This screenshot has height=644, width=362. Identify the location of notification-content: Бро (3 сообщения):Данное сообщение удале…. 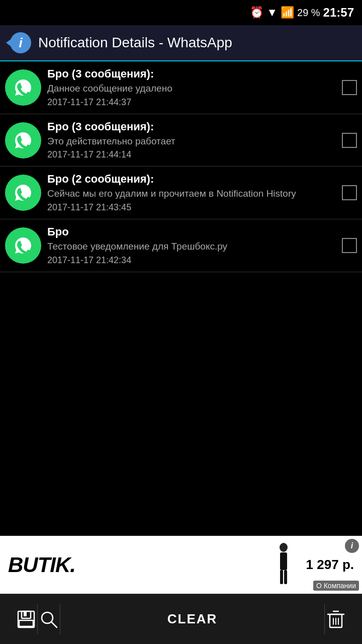
(192, 88).